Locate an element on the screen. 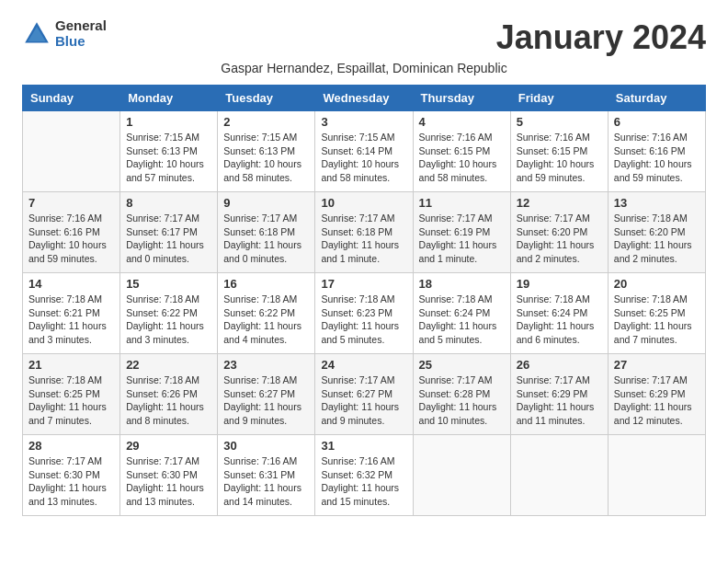 The image size is (728, 563). header-friday: Friday is located at coordinates (559, 98).